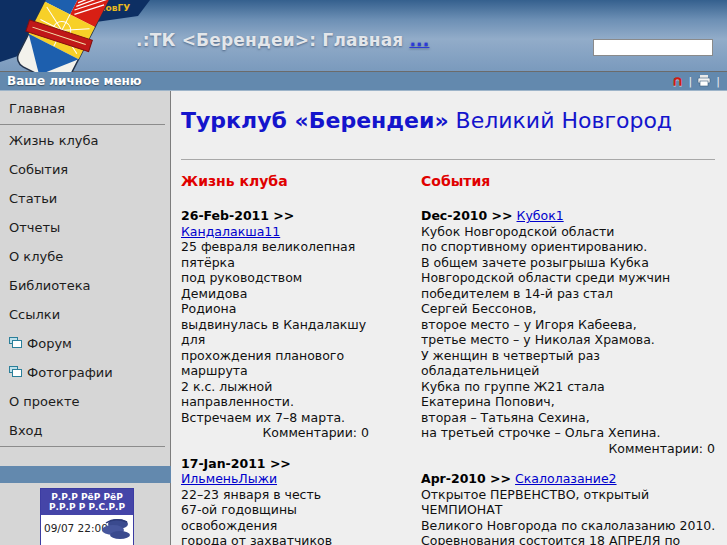  Describe the element at coordinates (540, 216) in the screenshot. I see `entry-link: Кубок1` at that location.